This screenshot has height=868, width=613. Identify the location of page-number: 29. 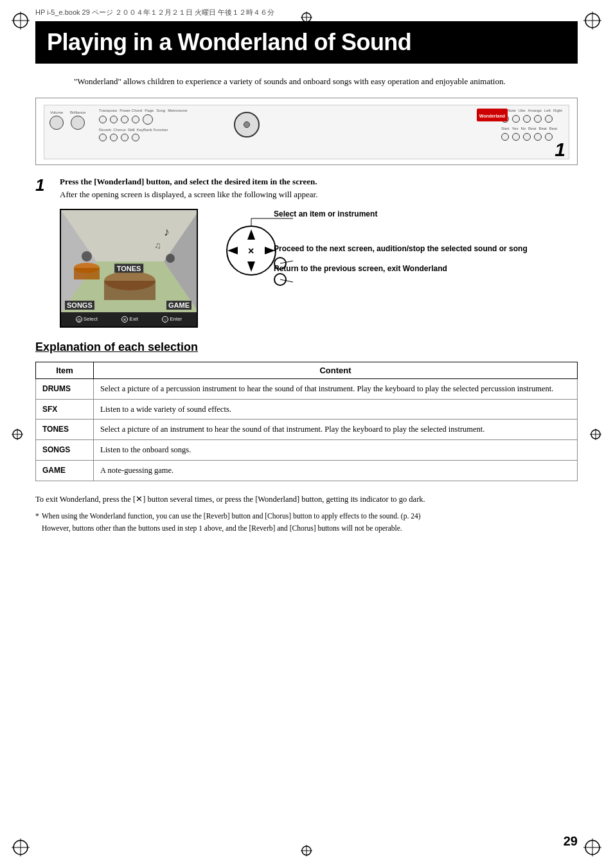
(571, 842).